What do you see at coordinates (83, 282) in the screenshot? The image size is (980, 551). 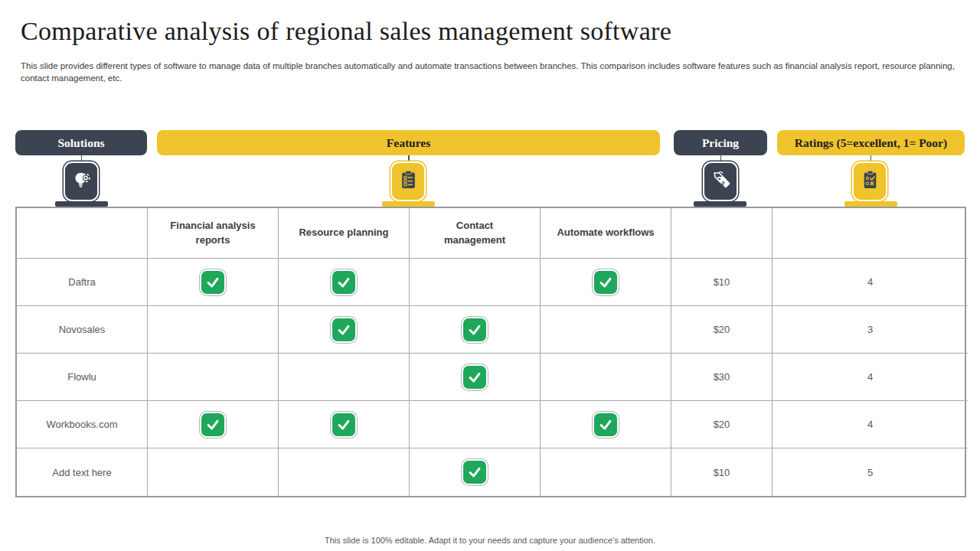 I see `solution-name-cell: Daftra` at bounding box center [83, 282].